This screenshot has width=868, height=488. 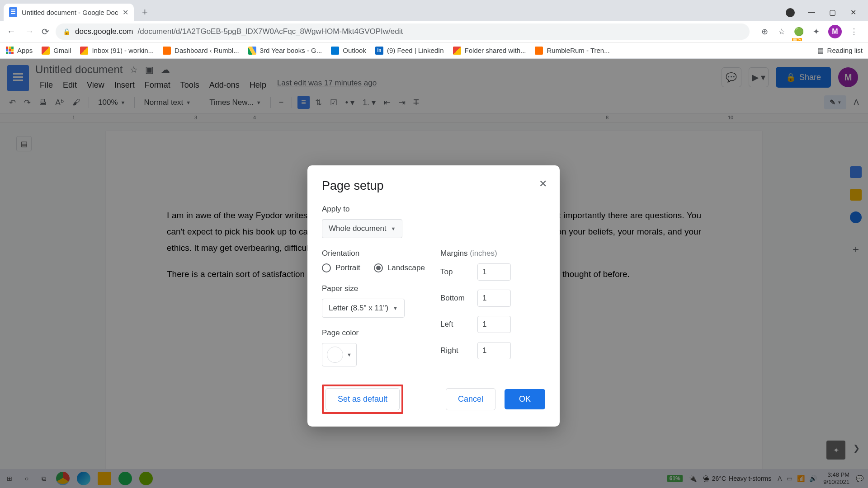 What do you see at coordinates (400, 268) in the screenshot?
I see `landscape-radio: Landscape` at bounding box center [400, 268].